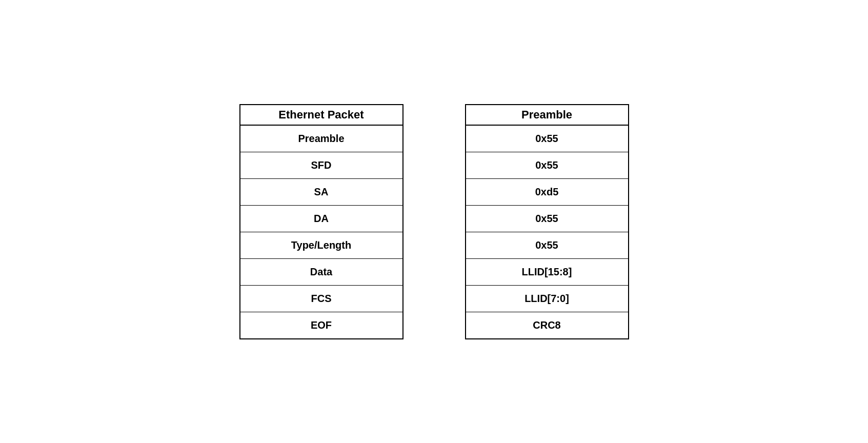 This screenshot has width=868, height=443. Describe the element at coordinates (547, 115) in the screenshot. I see `preamble-title: Preamble` at that location.